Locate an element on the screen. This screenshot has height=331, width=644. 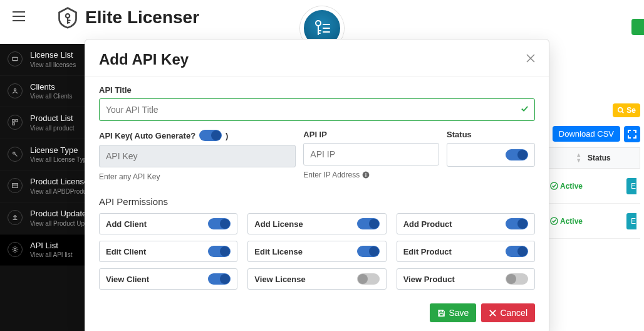
table-header-status: ▲▼ Status is located at coordinates (593, 158).